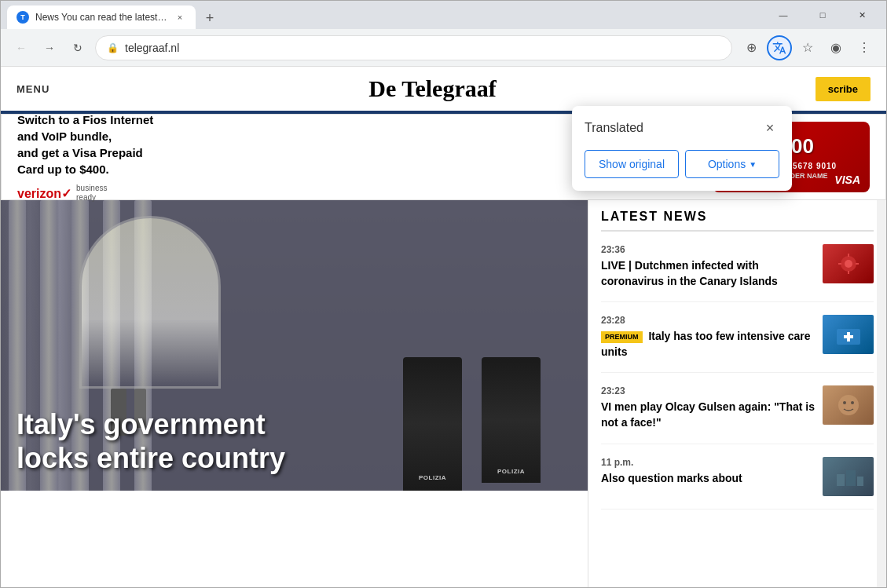 The width and height of the screenshot is (887, 588). Describe the element at coordinates (849, 264) in the screenshot. I see `virus-icon` at that location.